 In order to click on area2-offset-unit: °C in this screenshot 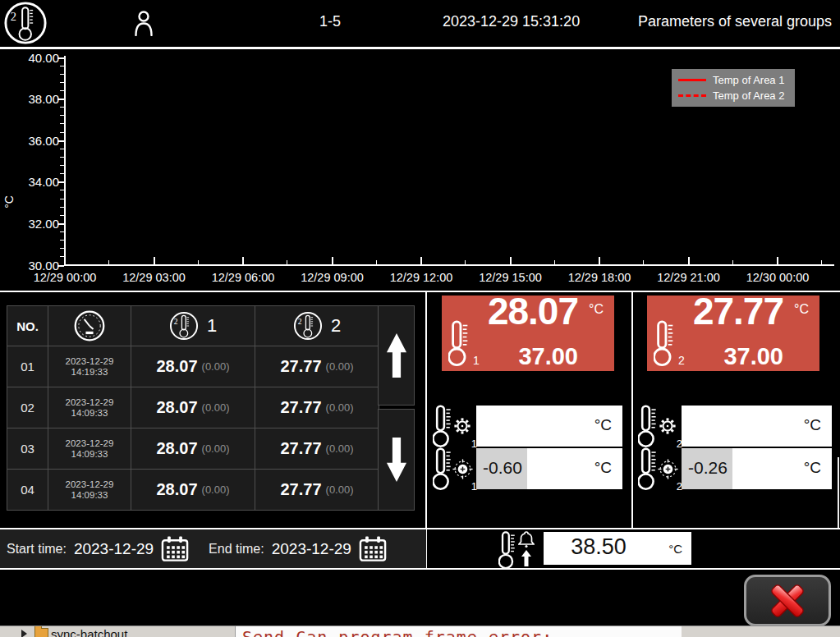, I will do `click(813, 468)`.